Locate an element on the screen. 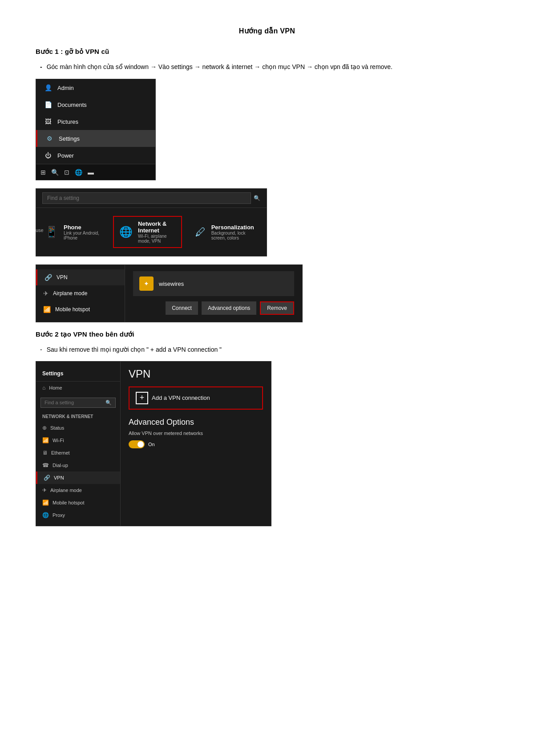 The image size is (534, 756). start-menu-item: 🖼 Pictures is located at coordinates (96, 122).